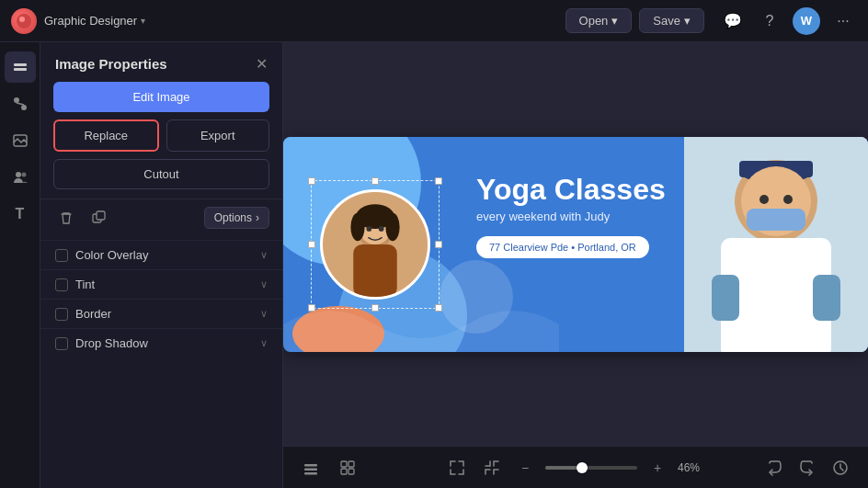 The height and width of the screenshot is (488, 868). What do you see at coordinates (439, 244) in the screenshot?
I see `handle-mr` at bounding box center [439, 244].